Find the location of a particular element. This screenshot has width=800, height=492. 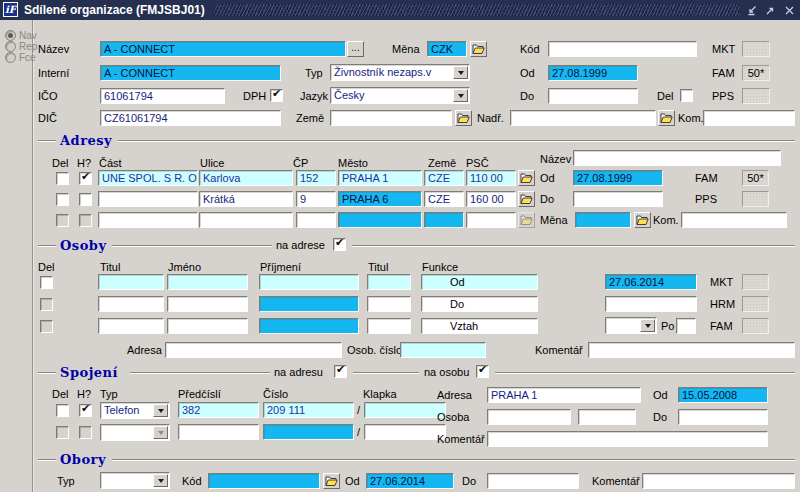

dph-checkbox is located at coordinates (276, 96).